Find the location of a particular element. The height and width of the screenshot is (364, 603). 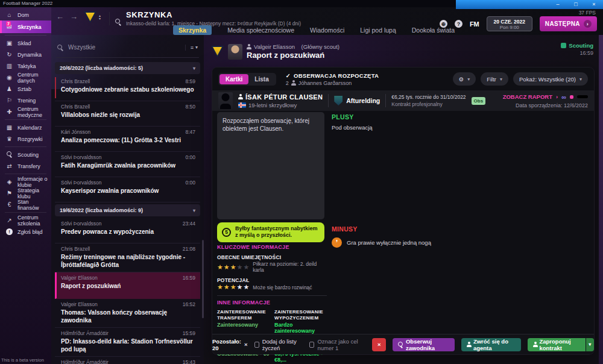

show-dropdown: Pokaż: Wszystkie (20)▾ is located at coordinates (551, 79).